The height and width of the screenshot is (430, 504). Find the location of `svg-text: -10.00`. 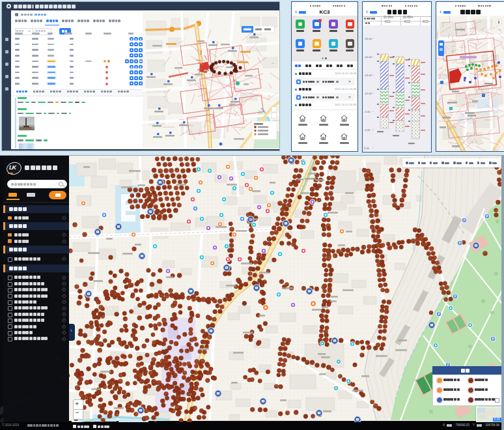

svg-text: -10.00 is located at coordinates (369, 94).